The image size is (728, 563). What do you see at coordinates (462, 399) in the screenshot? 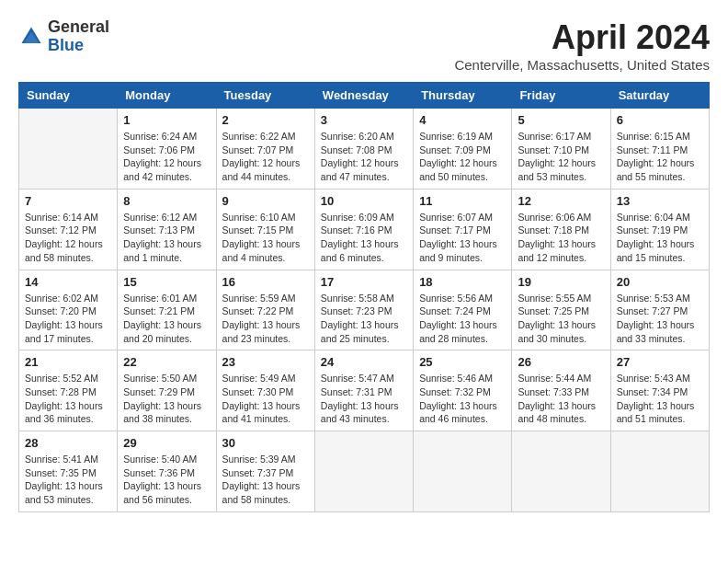
I see `day-info: Sunrise: 5:46 AMSunset: 7:32 PMDaylight:…` at bounding box center [462, 399].